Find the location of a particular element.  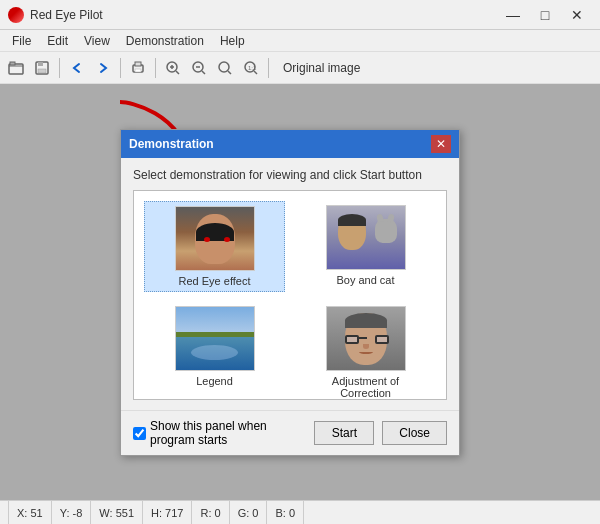

toolbar: 1:1 Original image is located at coordinates (300, 68).